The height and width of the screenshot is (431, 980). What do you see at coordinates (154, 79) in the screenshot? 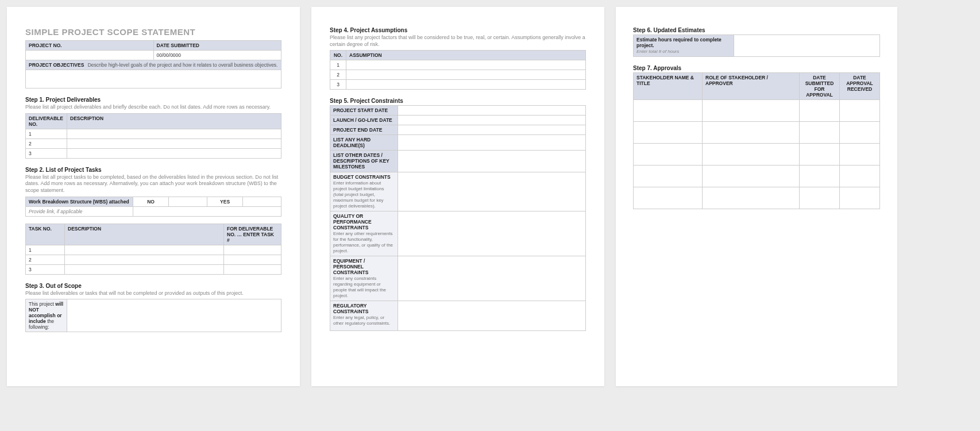
I see `objectives-value` at bounding box center [154, 79].